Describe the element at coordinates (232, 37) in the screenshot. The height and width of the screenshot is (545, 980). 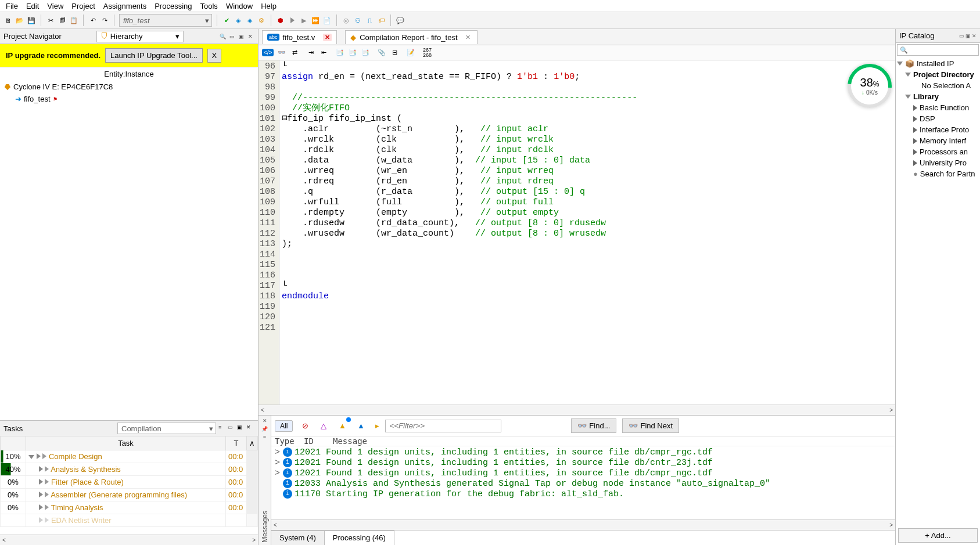
I see `panel-split-icon: ▭` at that location.